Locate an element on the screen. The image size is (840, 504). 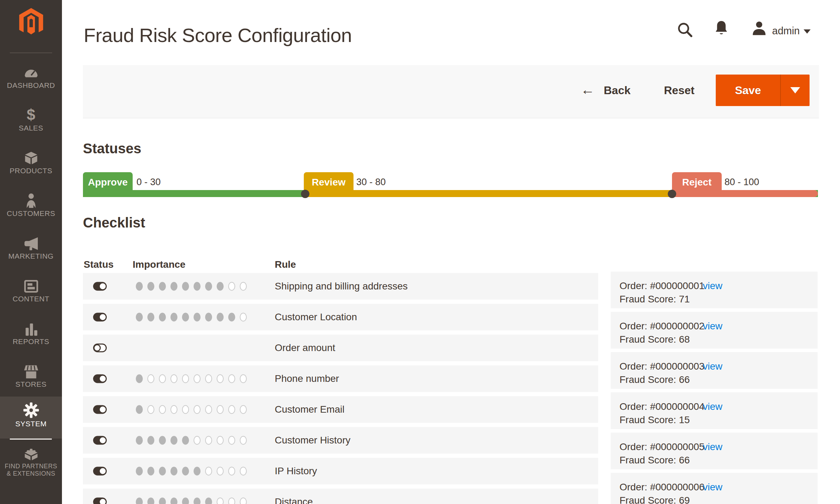
back-button: Back is located at coordinates (617, 90).